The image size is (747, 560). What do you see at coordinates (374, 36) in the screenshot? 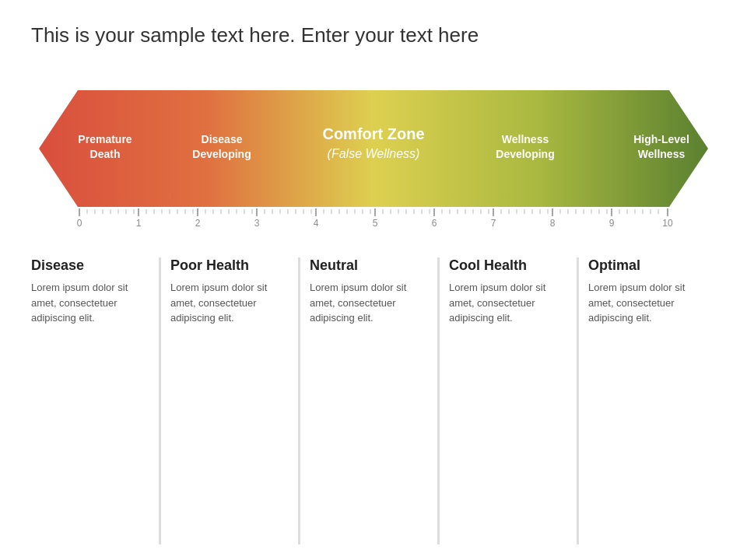
I see `page-title: This is your sample text here. Enter you…` at bounding box center [374, 36].